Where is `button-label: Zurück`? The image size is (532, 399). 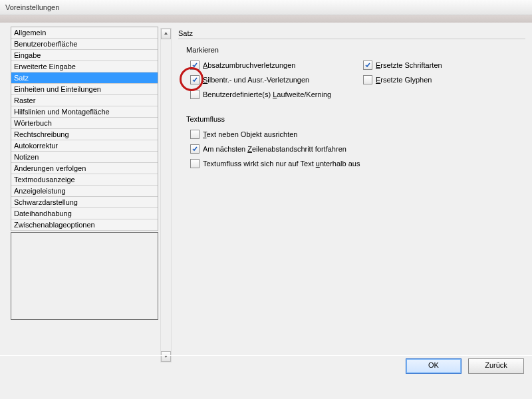 button-label: Zurück is located at coordinates (496, 365).